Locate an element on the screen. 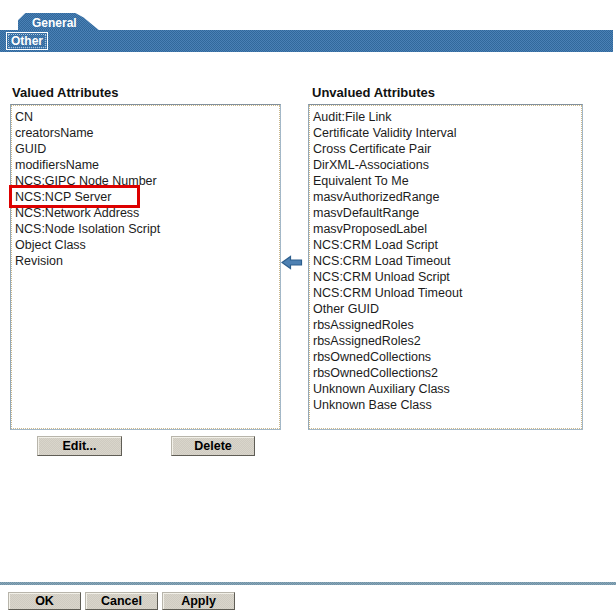  list-item: rbsAssignedRoles2 is located at coordinates (446, 341).